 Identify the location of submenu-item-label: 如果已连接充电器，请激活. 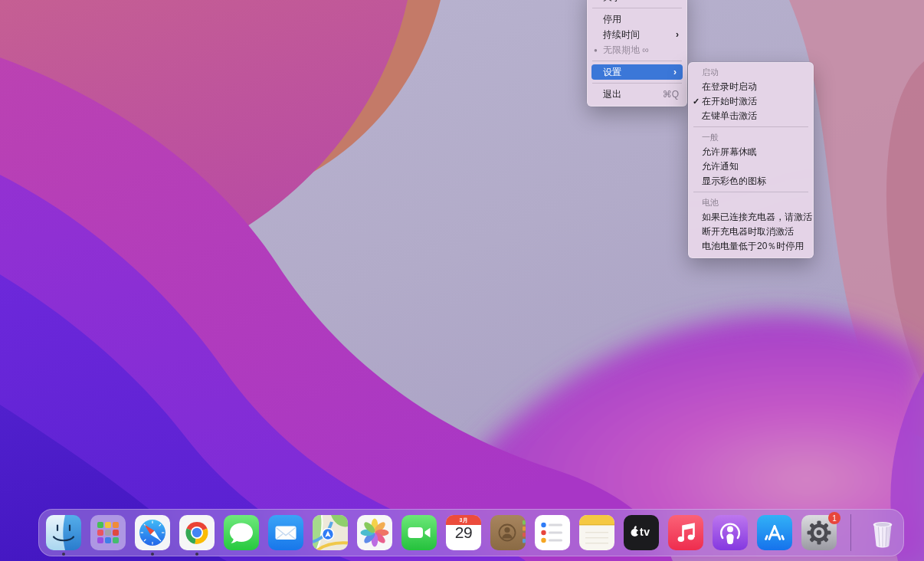
(757, 218).